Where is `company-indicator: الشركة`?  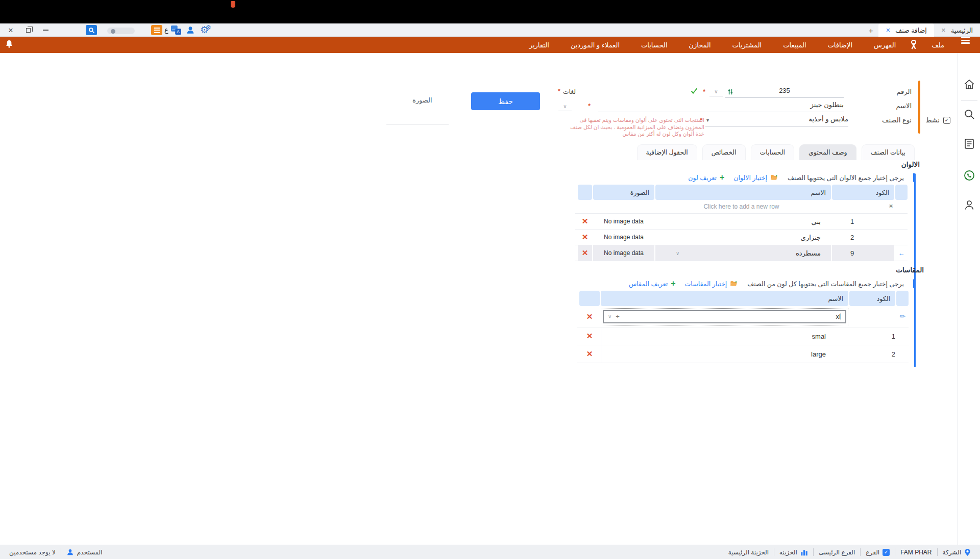 company-indicator: الشركة is located at coordinates (957, 552).